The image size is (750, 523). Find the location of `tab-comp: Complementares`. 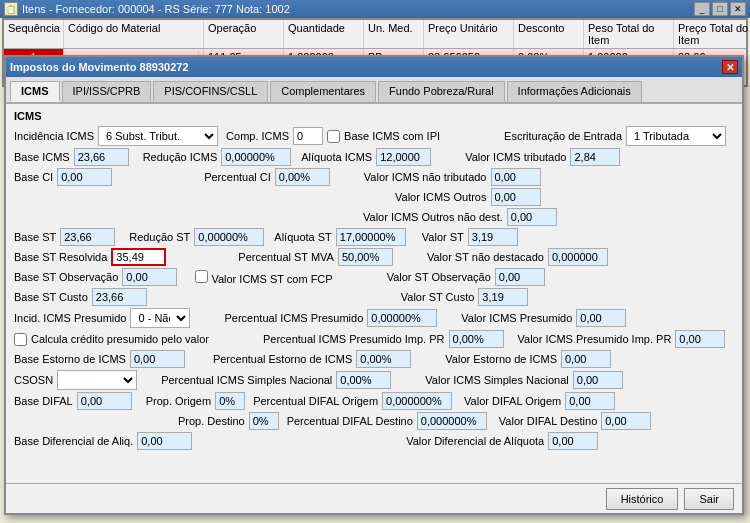

tab-comp: Complementares is located at coordinates (323, 92).